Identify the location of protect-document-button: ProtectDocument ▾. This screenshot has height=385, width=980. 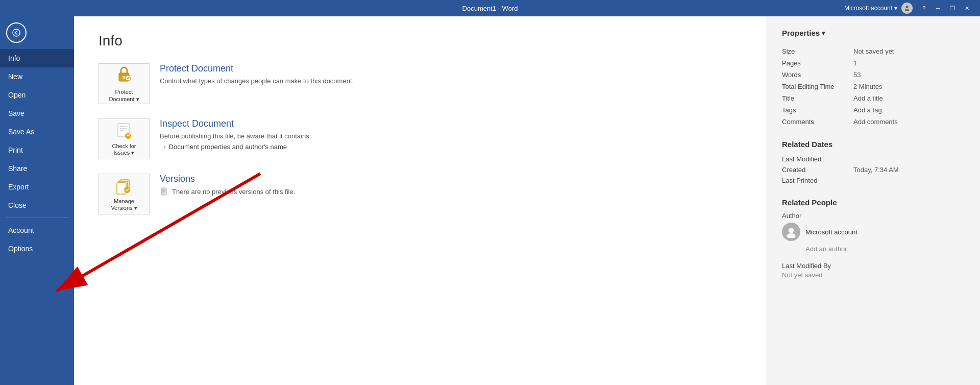
(124, 84).